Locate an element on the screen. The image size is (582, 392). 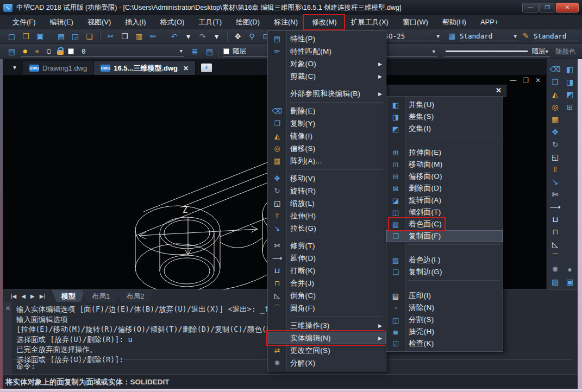
menu-express-tools: 扩展工具(X) is located at coordinates (370, 22).